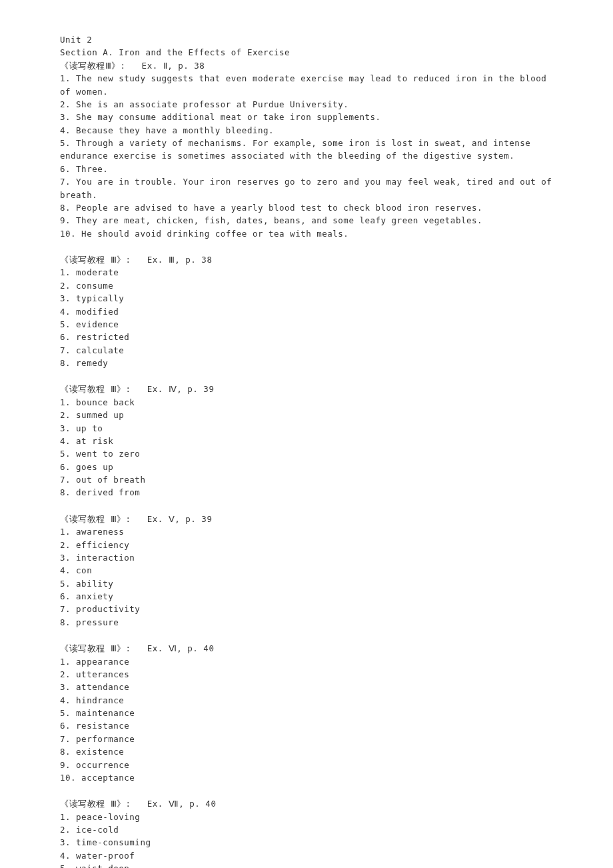  I want to click on answer-item: 1. moderate, so click(306, 272).